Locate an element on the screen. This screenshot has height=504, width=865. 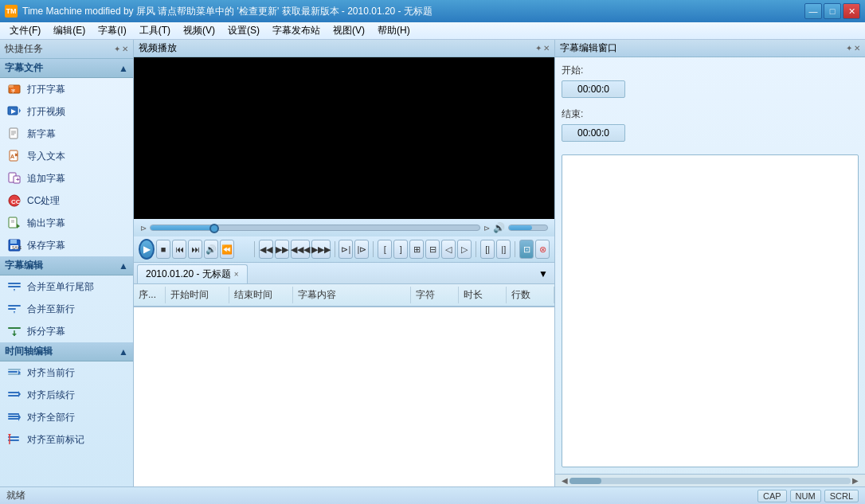
tab-label: 2010.01.20 - 无标题 is located at coordinates (188, 274).